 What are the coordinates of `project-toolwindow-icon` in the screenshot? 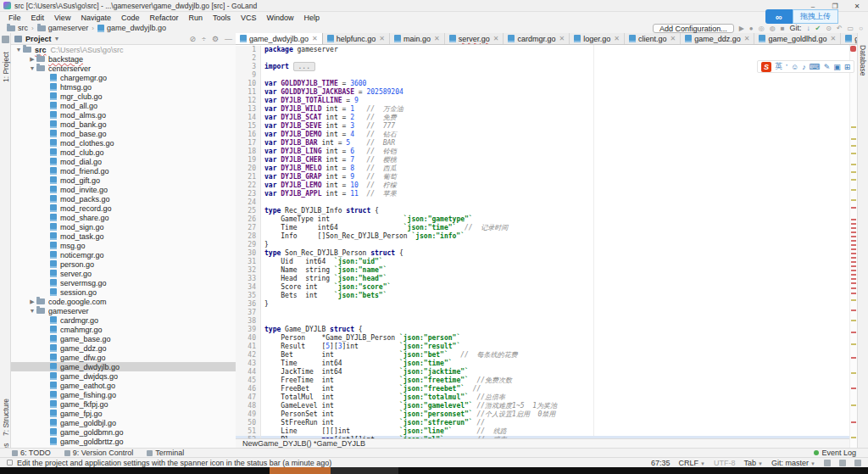 It's located at (5, 39).